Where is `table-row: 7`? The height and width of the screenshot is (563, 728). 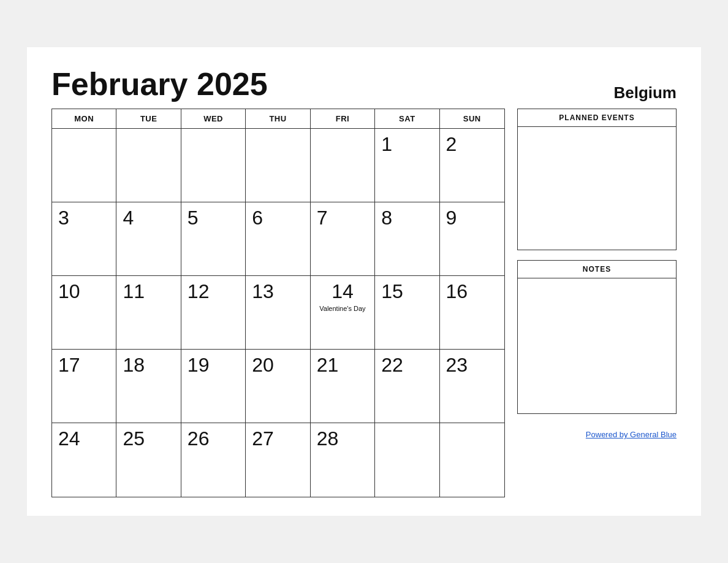 table-row: 7 is located at coordinates (343, 239).